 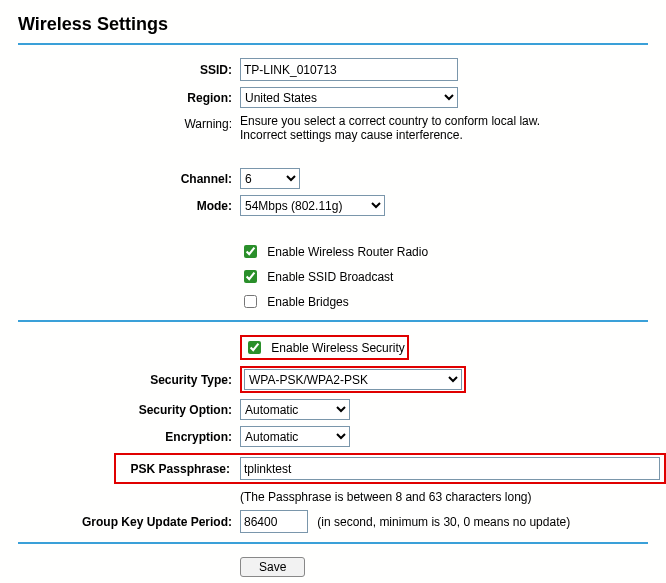 What do you see at coordinates (333, 24) in the screenshot?
I see `page-title: Wireless Settings` at bounding box center [333, 24].